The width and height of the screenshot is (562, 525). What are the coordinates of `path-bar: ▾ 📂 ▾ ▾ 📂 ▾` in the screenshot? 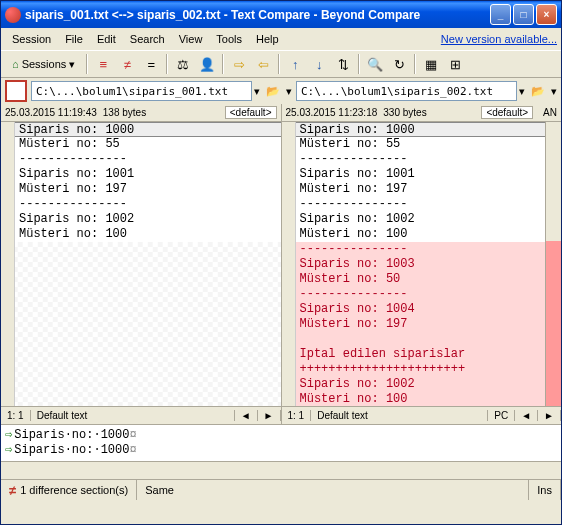 It's located at (281, 91).